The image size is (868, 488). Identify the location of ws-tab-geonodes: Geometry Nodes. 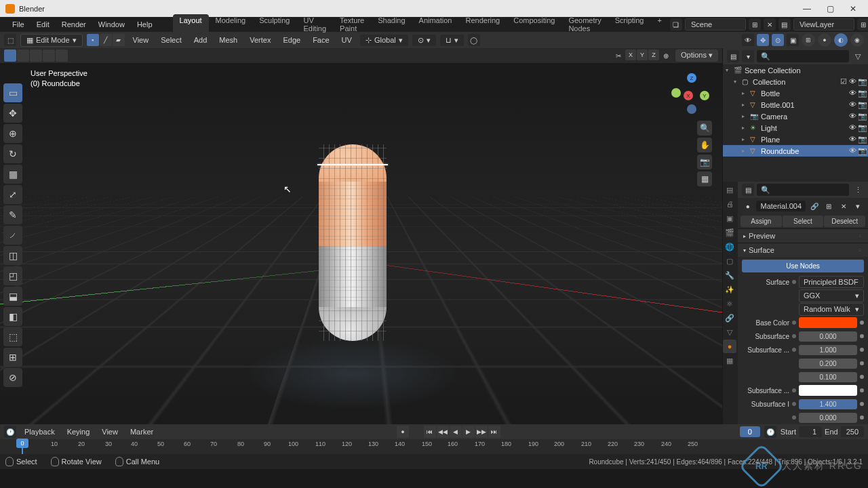
(585, 24).